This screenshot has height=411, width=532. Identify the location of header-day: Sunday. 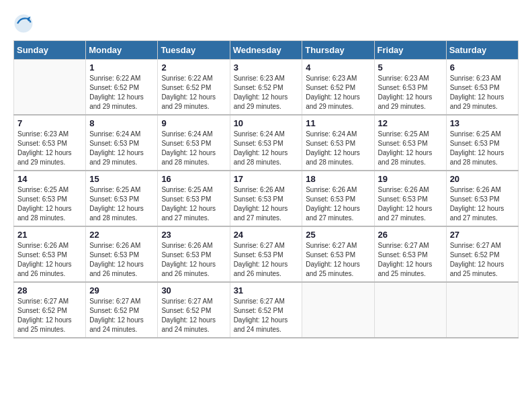
(50, 50).